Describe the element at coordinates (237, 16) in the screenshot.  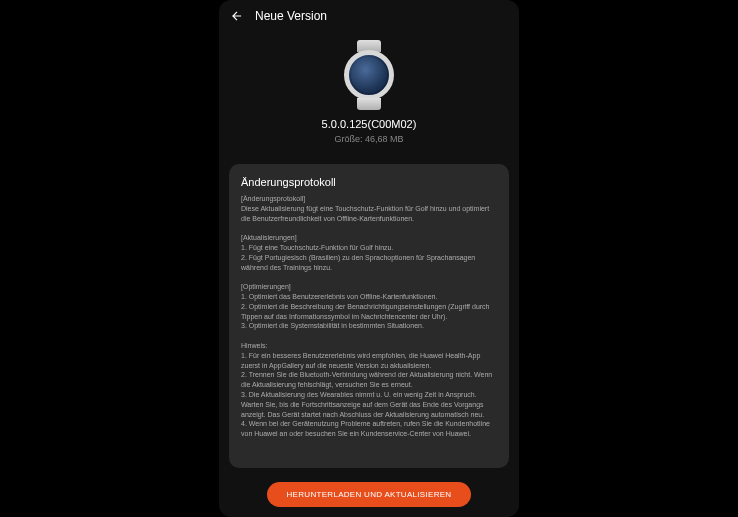
I see `back-icon` at that location.